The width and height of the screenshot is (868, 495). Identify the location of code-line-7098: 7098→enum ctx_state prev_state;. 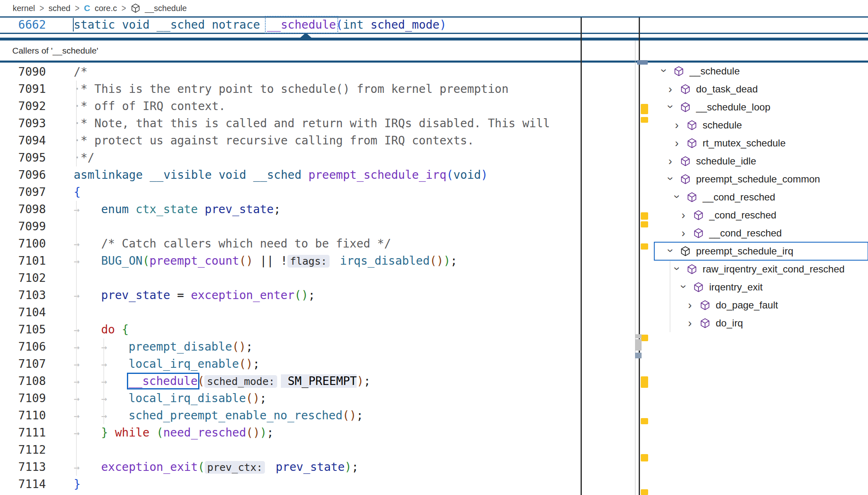
(291, 209).